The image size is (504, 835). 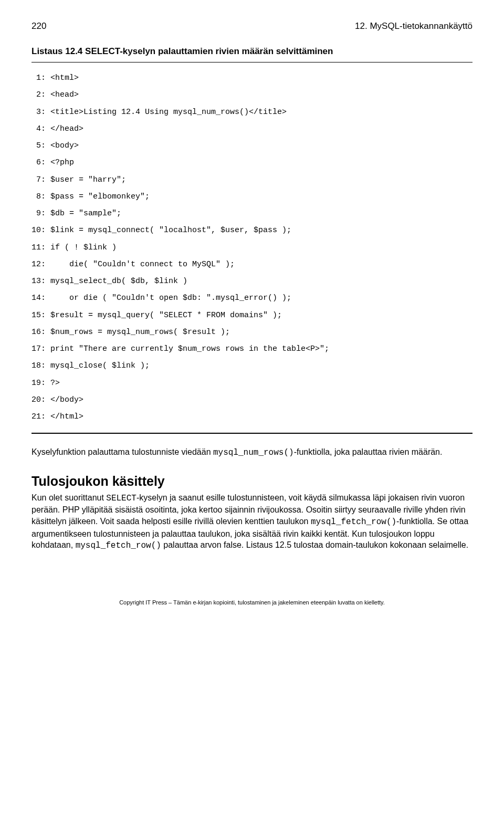 I want to click on page-footer: Copyright IT Press – Tämän e-kirjan kopi…, so click(x=252, y=602).